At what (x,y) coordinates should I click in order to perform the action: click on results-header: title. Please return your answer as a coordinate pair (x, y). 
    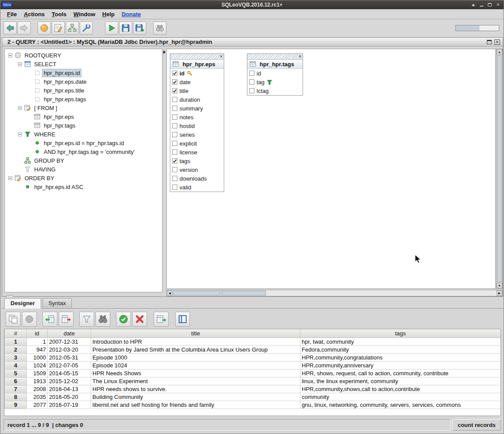
    Looking at the image, I should click on (196, 333).